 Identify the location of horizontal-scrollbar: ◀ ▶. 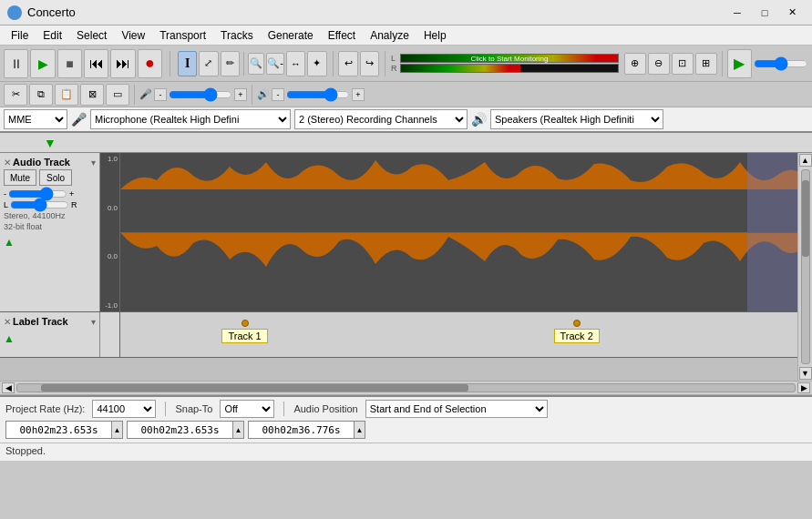
(406, 388).